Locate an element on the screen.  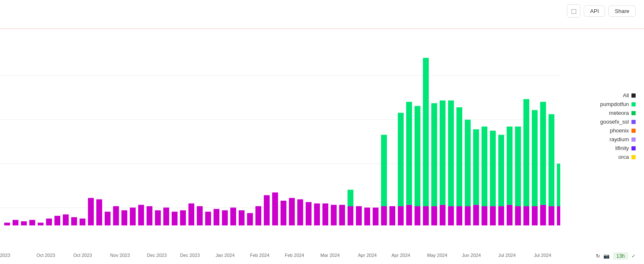
top-divider is located at coordinates (322, 28).